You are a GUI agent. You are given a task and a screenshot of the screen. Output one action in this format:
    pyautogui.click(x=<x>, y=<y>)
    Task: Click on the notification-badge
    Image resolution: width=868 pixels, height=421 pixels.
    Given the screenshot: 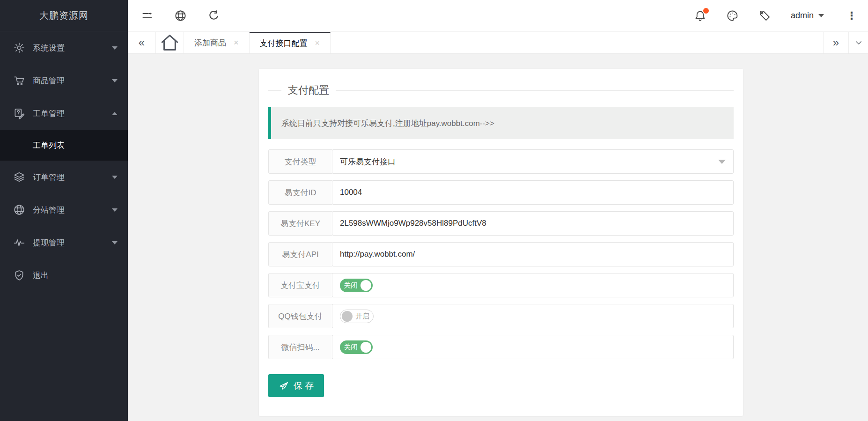 What is the action you would take?
    pyautogui.click(x=706, y=11)
    